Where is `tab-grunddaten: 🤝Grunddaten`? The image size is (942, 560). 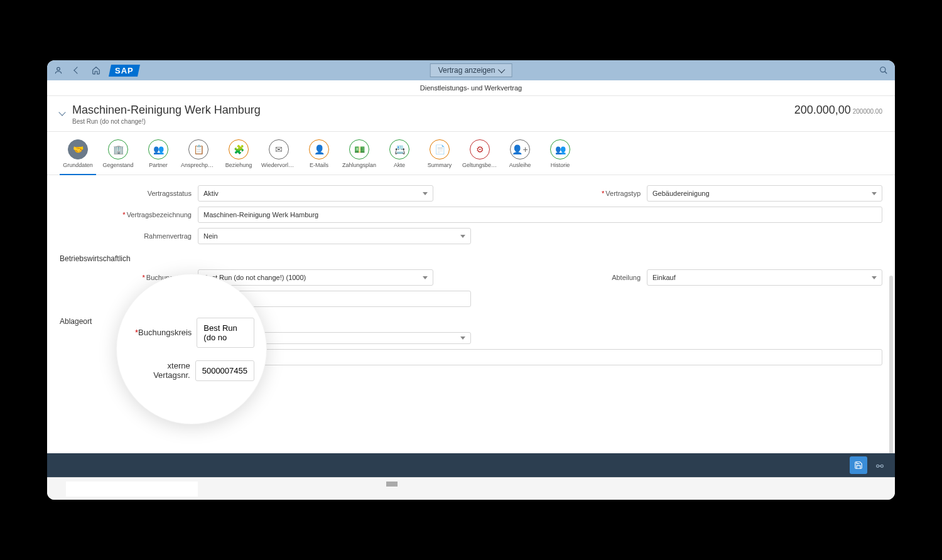 tab-grunddaten: 🤝Grunddaten is located at coordinates (78, 156).